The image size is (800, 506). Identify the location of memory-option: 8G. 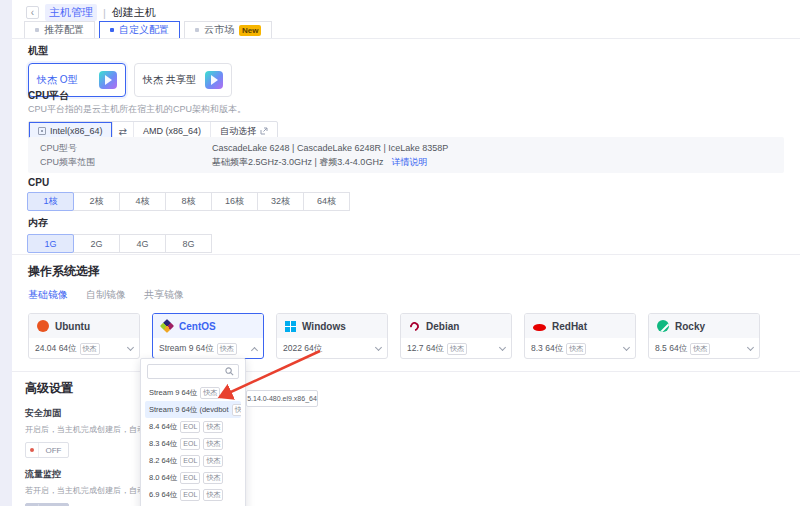
(188, 244).